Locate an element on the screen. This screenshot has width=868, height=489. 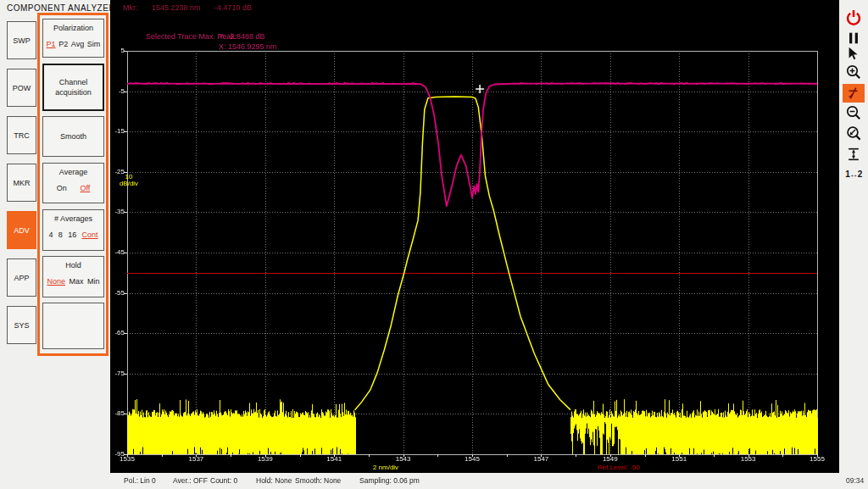
status-item-4: Smooth: None is located at coordinates (318, 481).